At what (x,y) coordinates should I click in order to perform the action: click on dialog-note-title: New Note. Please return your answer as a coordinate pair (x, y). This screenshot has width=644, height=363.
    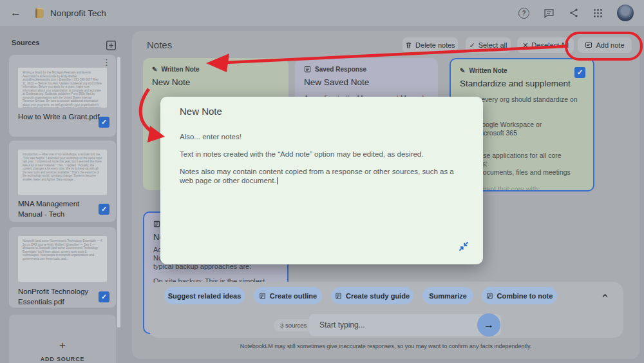
    Looking at the image, I should click on (322, 111).